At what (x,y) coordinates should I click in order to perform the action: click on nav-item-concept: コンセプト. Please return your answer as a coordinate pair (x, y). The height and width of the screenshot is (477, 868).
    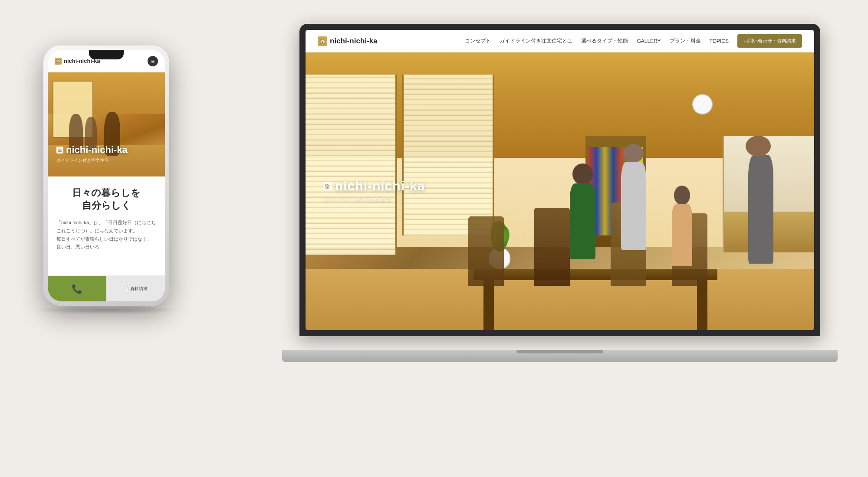
    Looking at the image, I should click on (478, 41).